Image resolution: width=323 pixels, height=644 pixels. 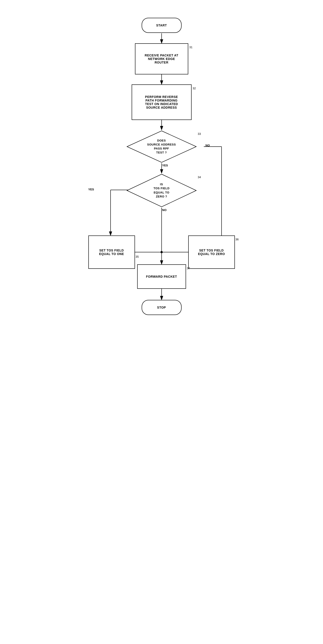 What do you see at coordinates (91, 190) in the screenshot?
I see `yes-label-34: YES` at bounding box center [91, 190].